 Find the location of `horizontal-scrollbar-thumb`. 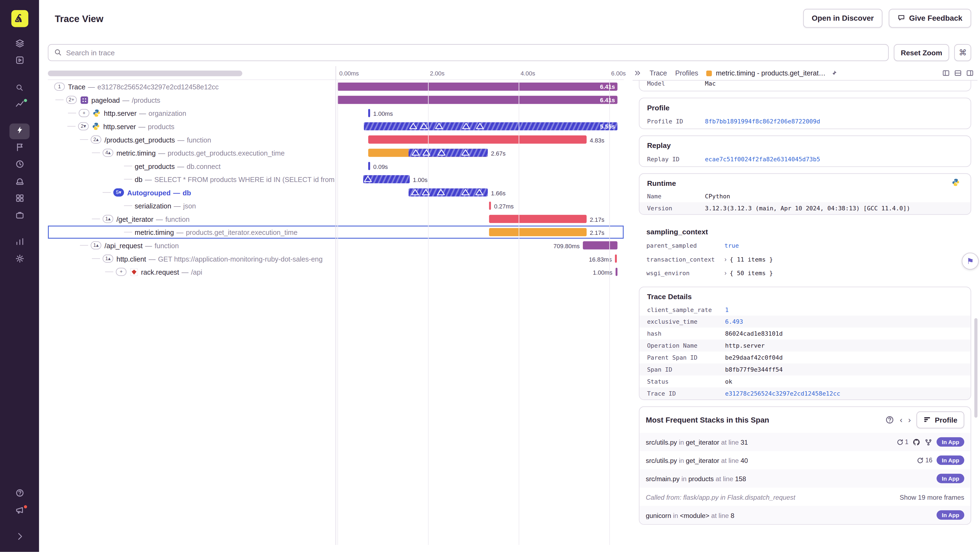

horizontal-scrollbar-thumb is located at coordinates (145, 73).